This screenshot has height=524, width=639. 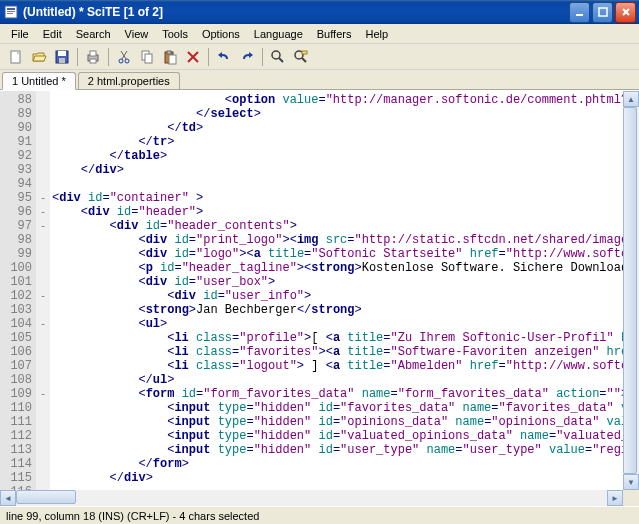 What do you see at coordinates (631, 99) in the screenshot?
I see `scroll-up-button: ▲` at bounding box center [631, 99].